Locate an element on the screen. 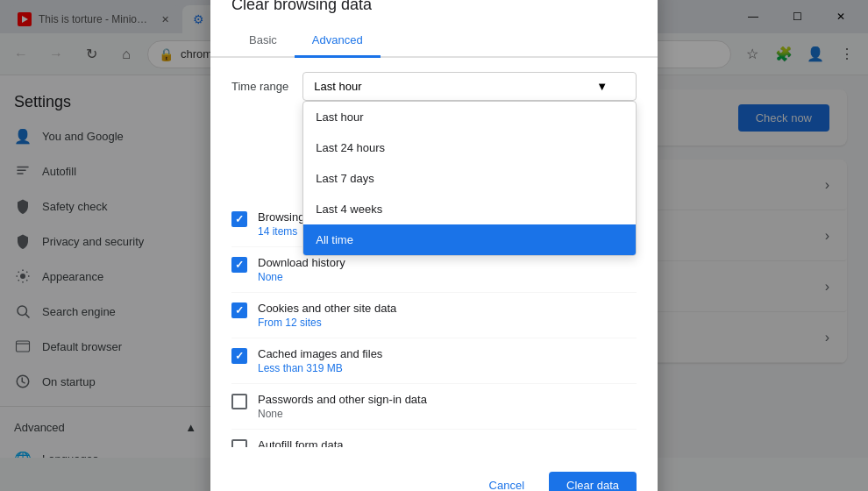 The width and height of the screenshot is (868, 491). cached-desc-cb: Less than 319 MB is located at coordinates (447, 368).